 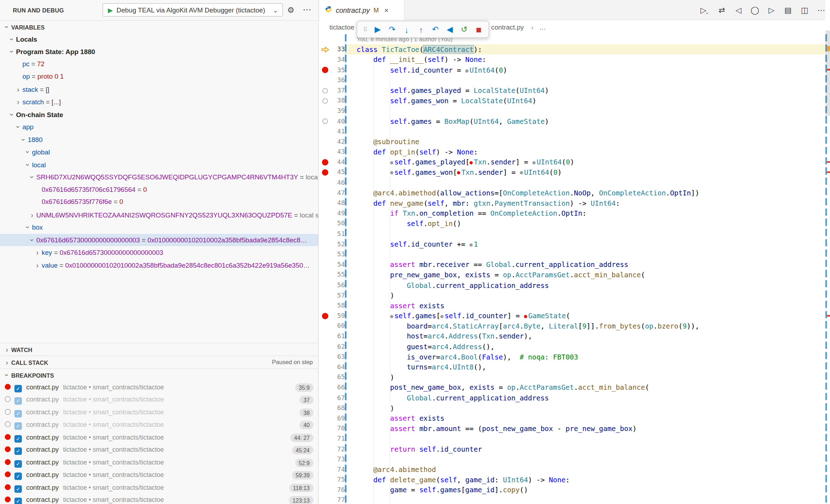 What do you see at coordinates (159, 349) in the screenshot?
I see `watch-section-header: ›WATCH` at bounding box center [159, 349].